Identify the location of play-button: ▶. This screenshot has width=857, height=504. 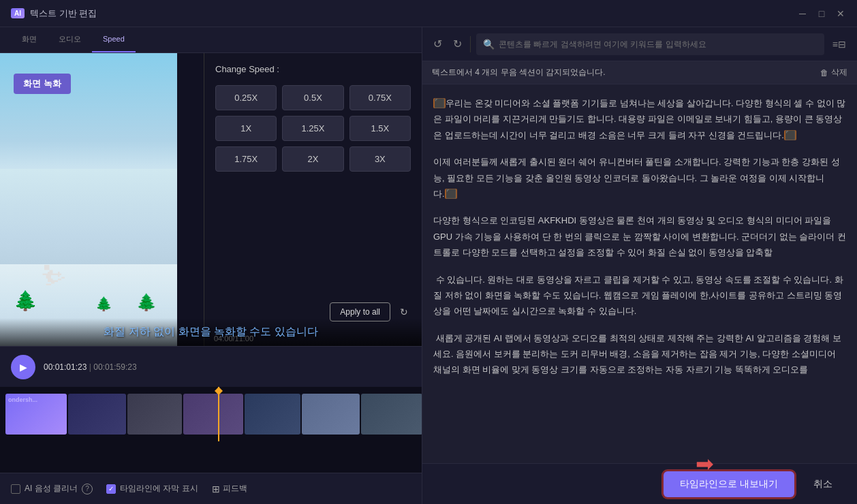
(23, 367).